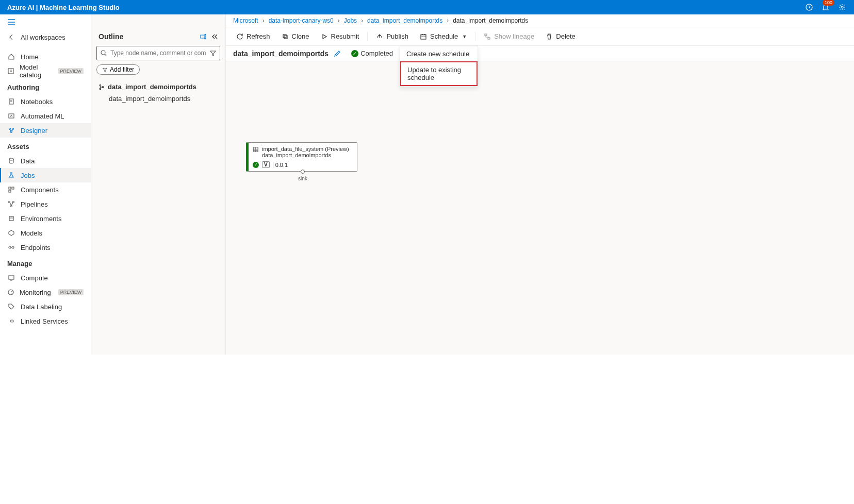 This screenshot has height=504, width=854. I want to click on calendar-icon, so click(423, 37).